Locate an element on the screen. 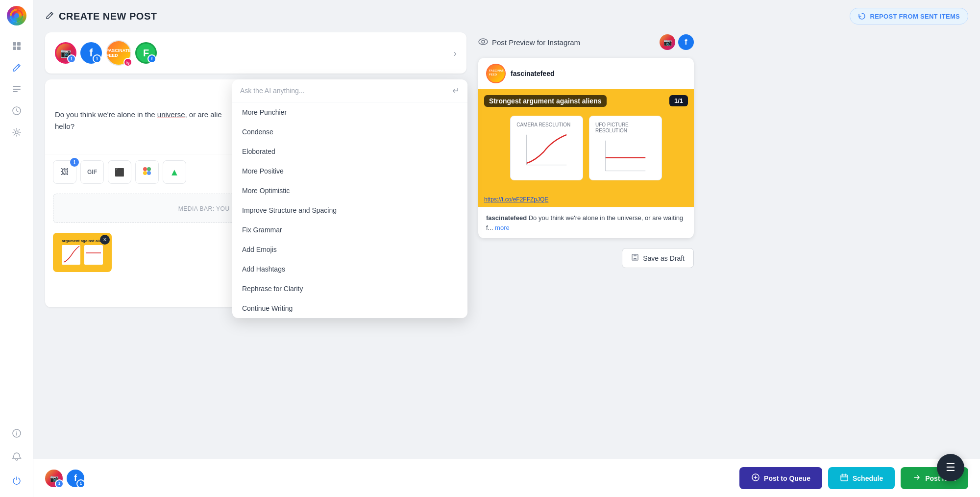 This screenshot has height=497, width=980. ai-input-field is located at coordinates (344, 91).